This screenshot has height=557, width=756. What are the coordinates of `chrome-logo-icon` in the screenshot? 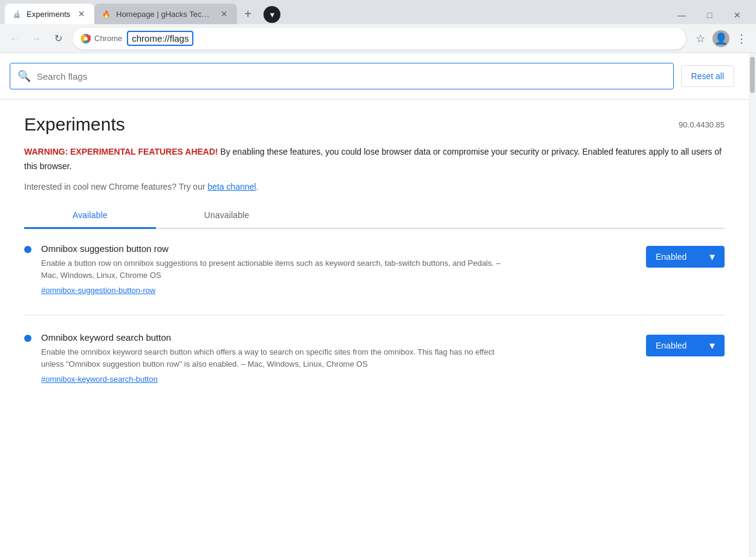 It's located at (86, 39).